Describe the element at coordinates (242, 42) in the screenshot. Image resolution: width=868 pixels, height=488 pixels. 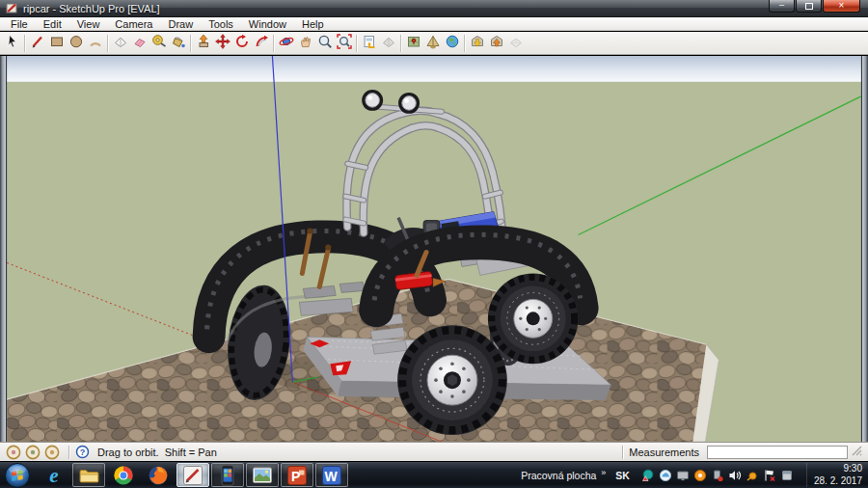
I see `rotate-tool-button` at that location.